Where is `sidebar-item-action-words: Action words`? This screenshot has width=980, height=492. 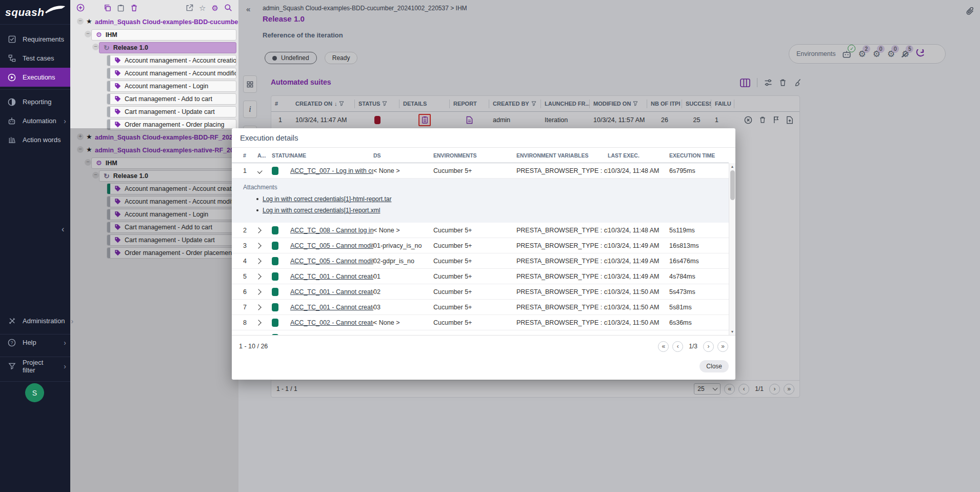
sidebar-item-action-words: Action words is located at coordinates (35, 140).